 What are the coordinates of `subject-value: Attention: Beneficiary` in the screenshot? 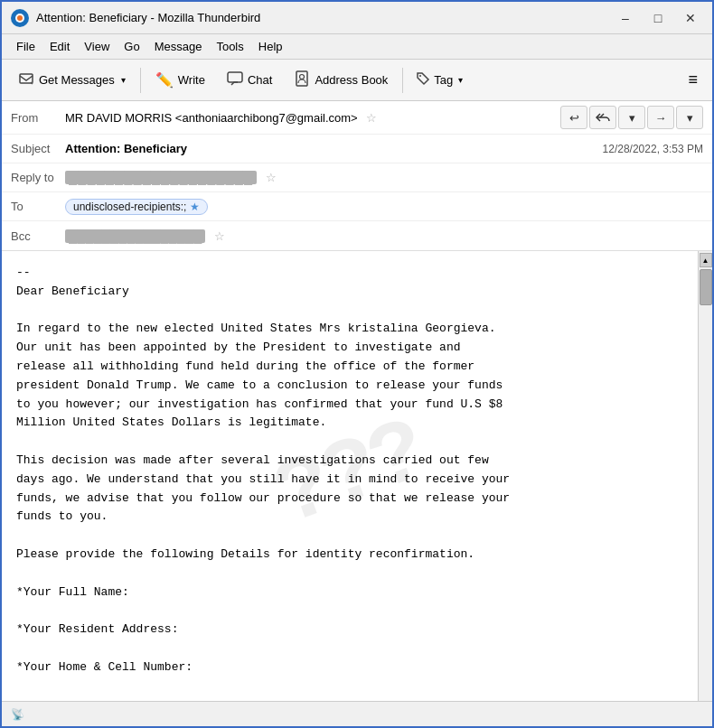 It's located at (334, 148).